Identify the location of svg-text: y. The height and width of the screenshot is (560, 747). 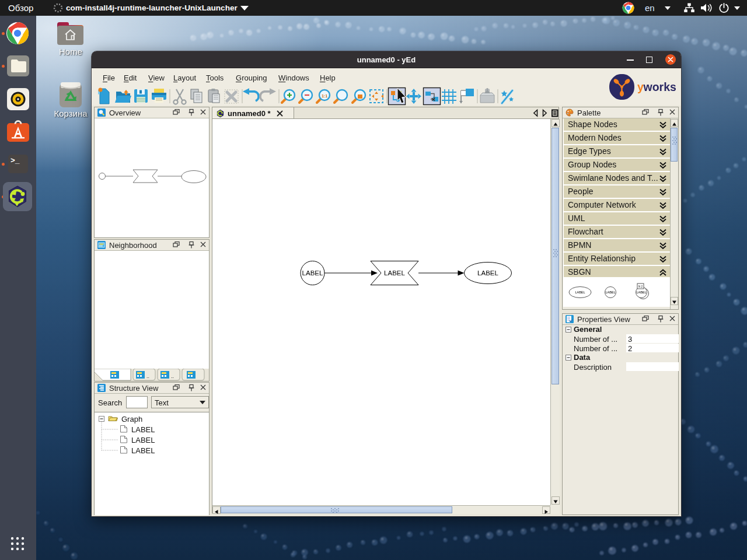
(641, 87).